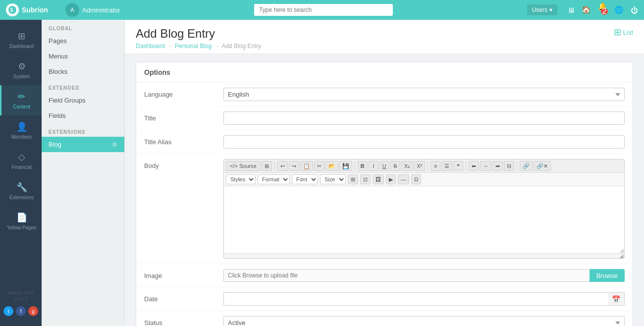 This screenshot has width=644, height=326. Describe the element at coordinates (72, 10) in the screenshot. I see `admin-avatar: A` at that location.